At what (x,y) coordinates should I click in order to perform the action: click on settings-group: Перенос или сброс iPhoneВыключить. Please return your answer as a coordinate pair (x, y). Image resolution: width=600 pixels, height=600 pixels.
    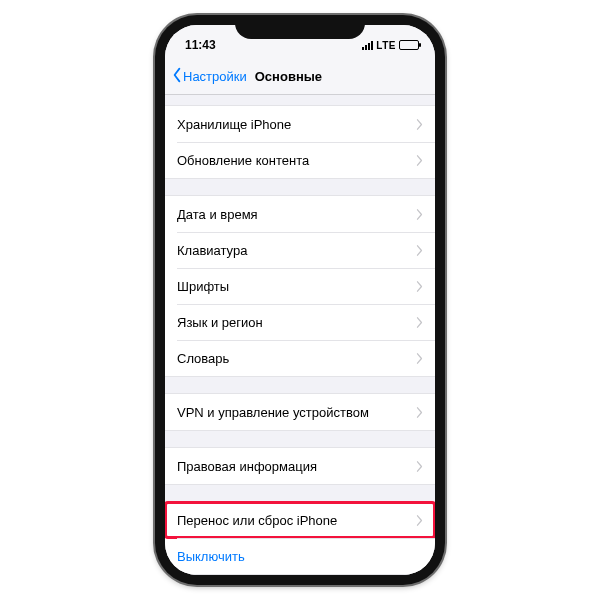
    Looking at the image, I should click on (300, 538).